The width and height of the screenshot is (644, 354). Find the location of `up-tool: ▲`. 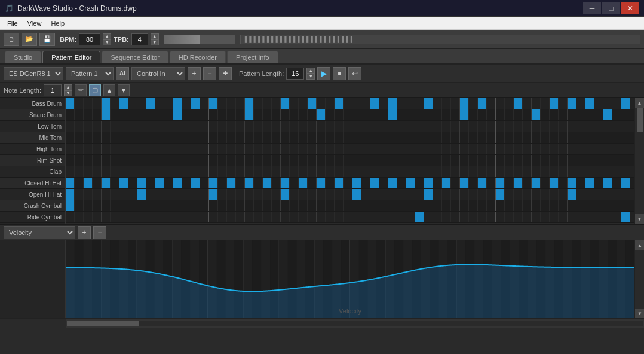

up-tool: ▲ is located at coordinates (109, 90).